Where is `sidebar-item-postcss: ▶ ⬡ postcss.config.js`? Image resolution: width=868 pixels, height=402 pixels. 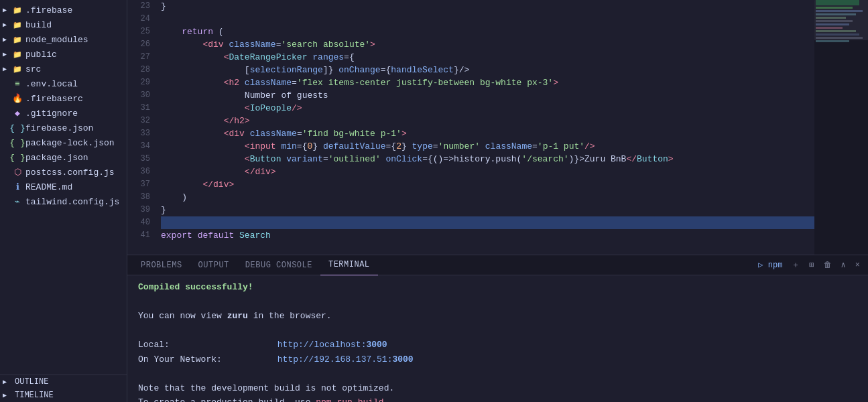
sidebar-item-postcss: ▶ ⬡ postcss.config.js is located at coordinates (63, 172).